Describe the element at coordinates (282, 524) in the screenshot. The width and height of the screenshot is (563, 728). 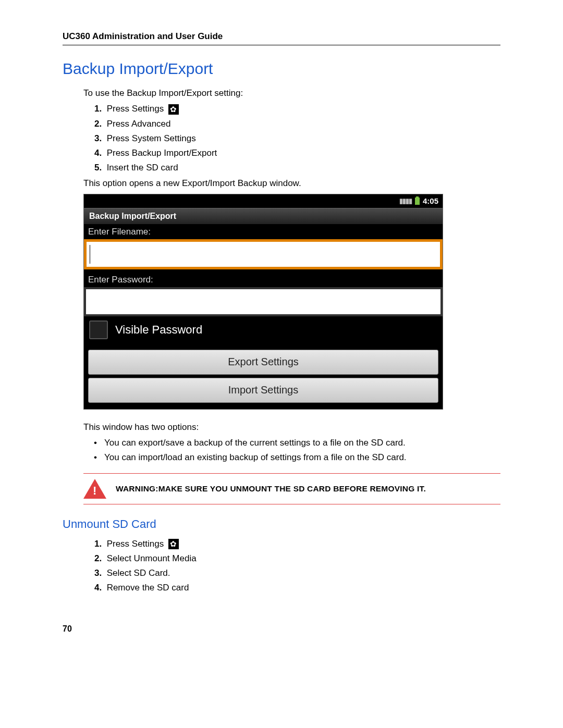
I see `section-title-unmount: Unmount SD Card` at that location.